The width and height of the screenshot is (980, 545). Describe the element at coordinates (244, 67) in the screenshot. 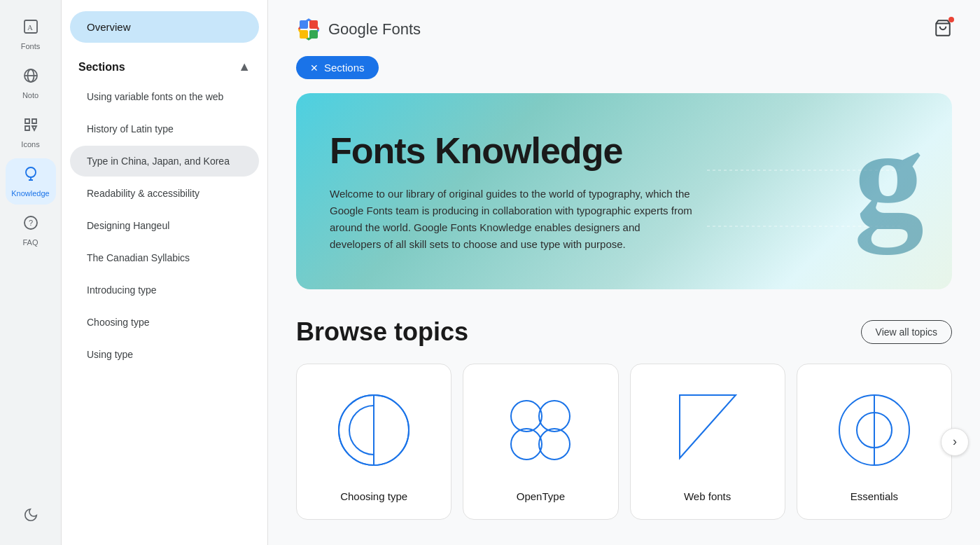

I see `sections-chevron-icon: ▲` at that location.